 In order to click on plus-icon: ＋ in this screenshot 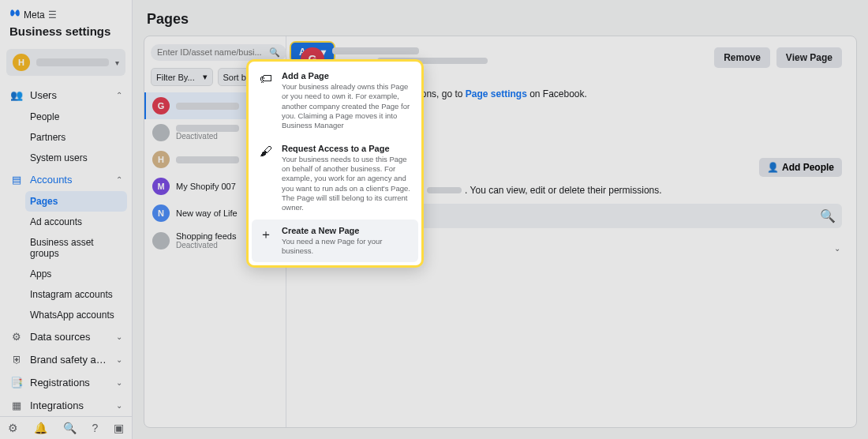, I will do `click(266, 242)`.